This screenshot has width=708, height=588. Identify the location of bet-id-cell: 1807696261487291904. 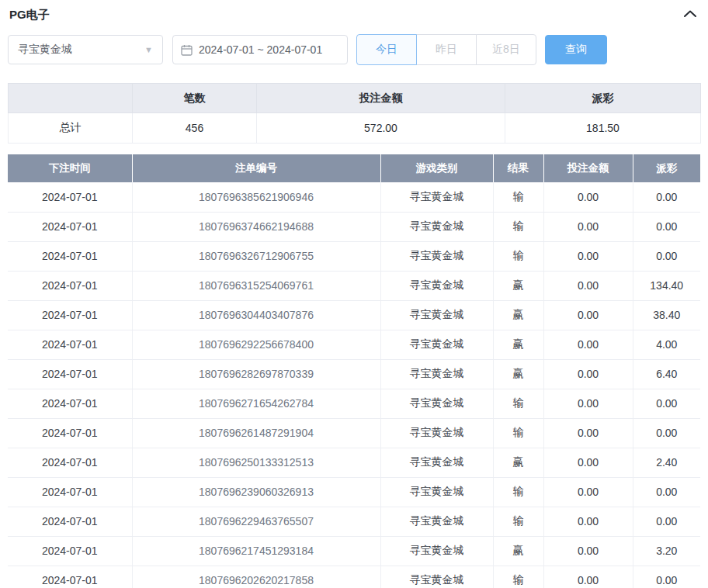
(256, 433).